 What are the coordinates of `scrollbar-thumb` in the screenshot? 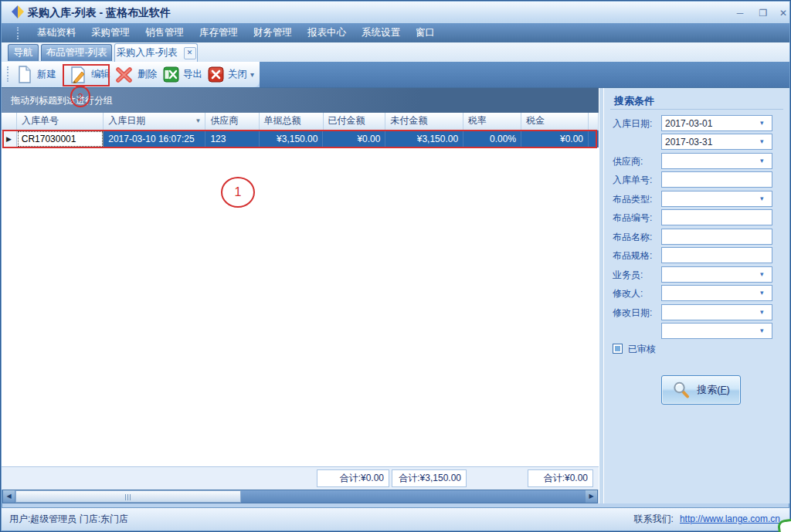 It's located at (128, 496).